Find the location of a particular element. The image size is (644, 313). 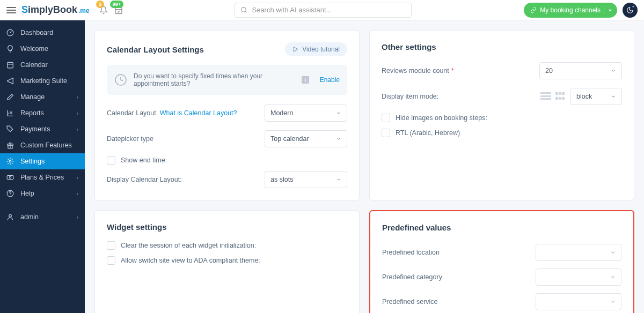

logo: SimplyBook.me is located at coordinates (56, 10).